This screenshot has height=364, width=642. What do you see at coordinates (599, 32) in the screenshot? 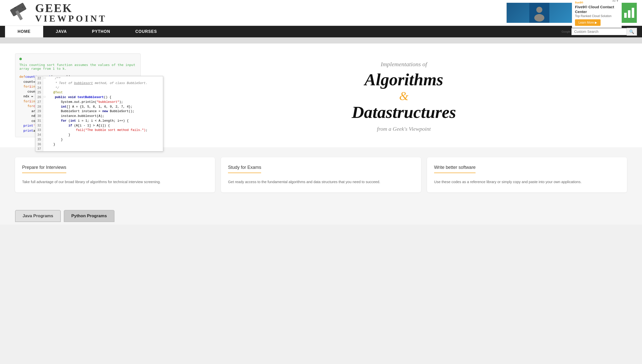
I see `search-input` at bounding box center [599, 32].